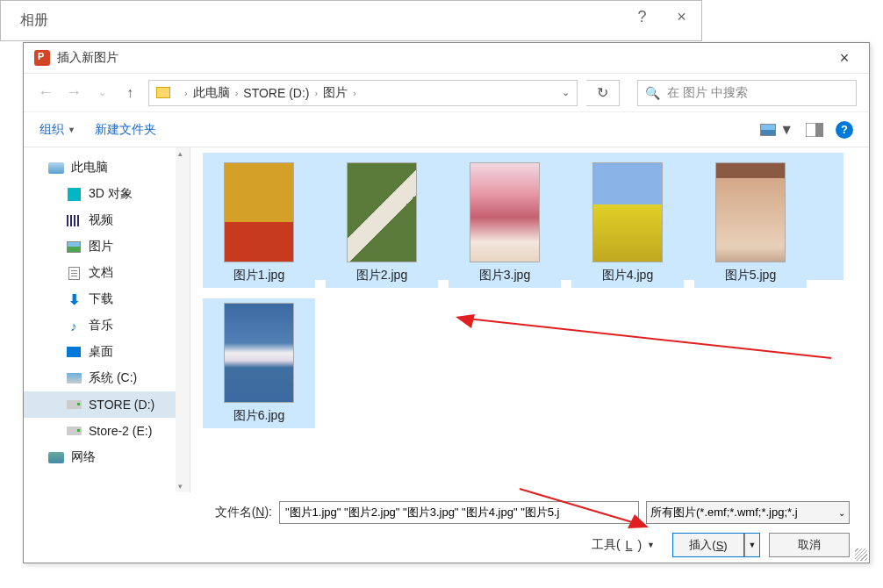  Describe the element at coordinates (56, 169) in the screenshot. I see `pc-icon` at that location.